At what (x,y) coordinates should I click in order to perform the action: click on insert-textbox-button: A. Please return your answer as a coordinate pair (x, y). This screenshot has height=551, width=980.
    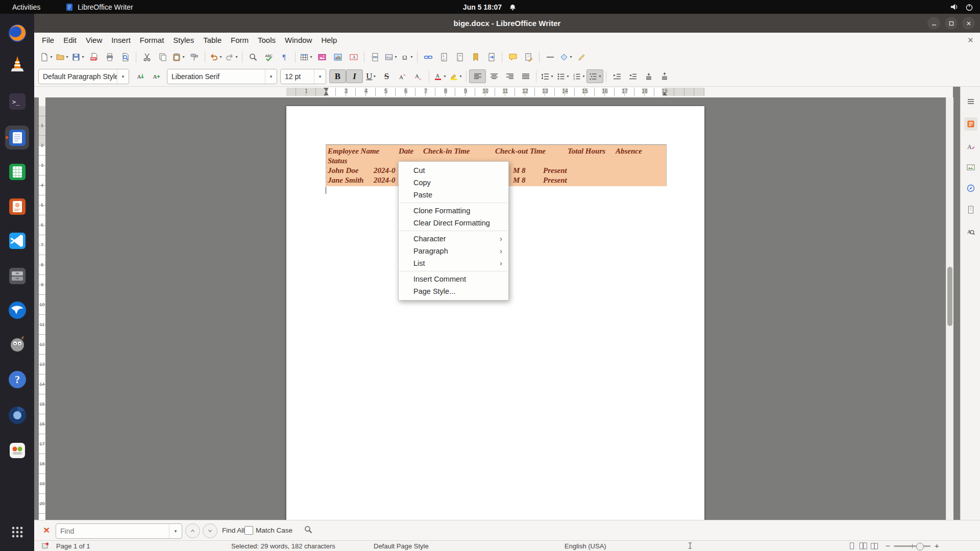
    Looking at the image, I should click on (353, 57).